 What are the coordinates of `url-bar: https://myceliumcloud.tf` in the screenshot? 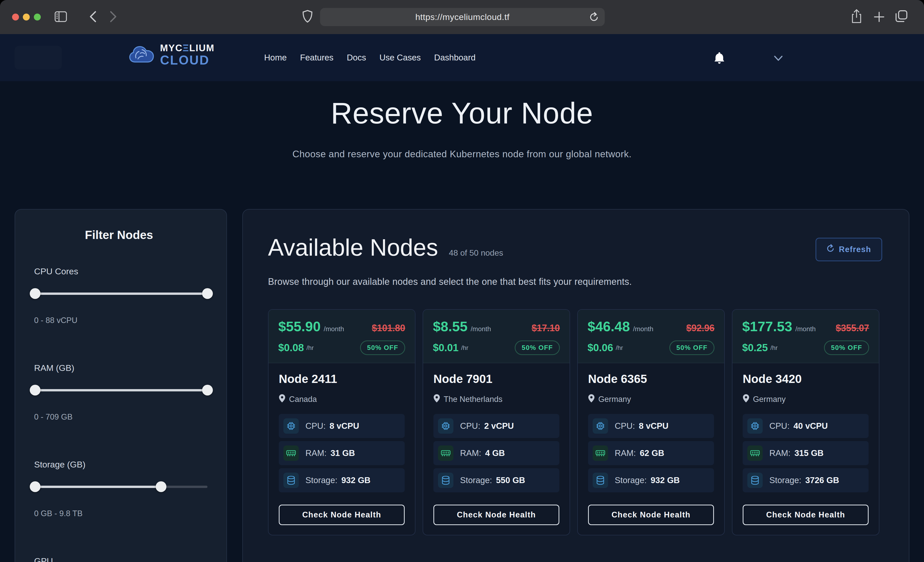 It's located at (462, 17).